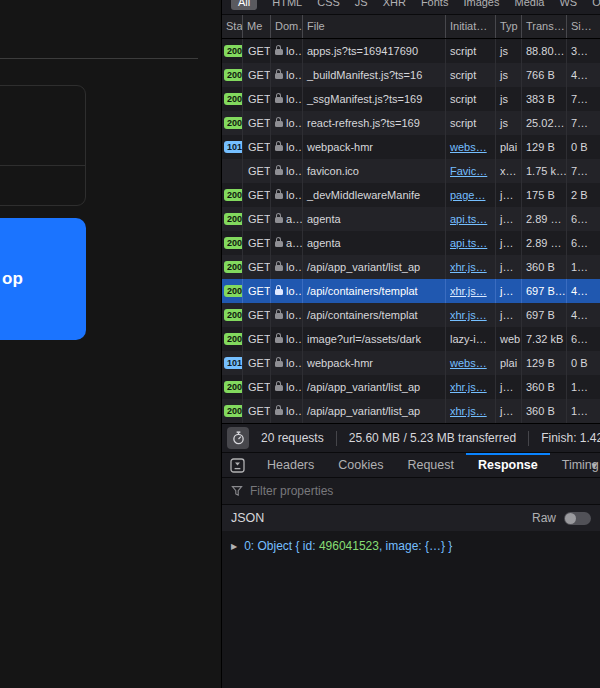  I want to click on filter-tab-ws: WS, so click(568, 4).